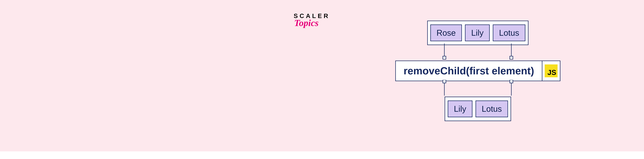  I want to click on output-array-container: Lily Lotus, so click(478, 109).